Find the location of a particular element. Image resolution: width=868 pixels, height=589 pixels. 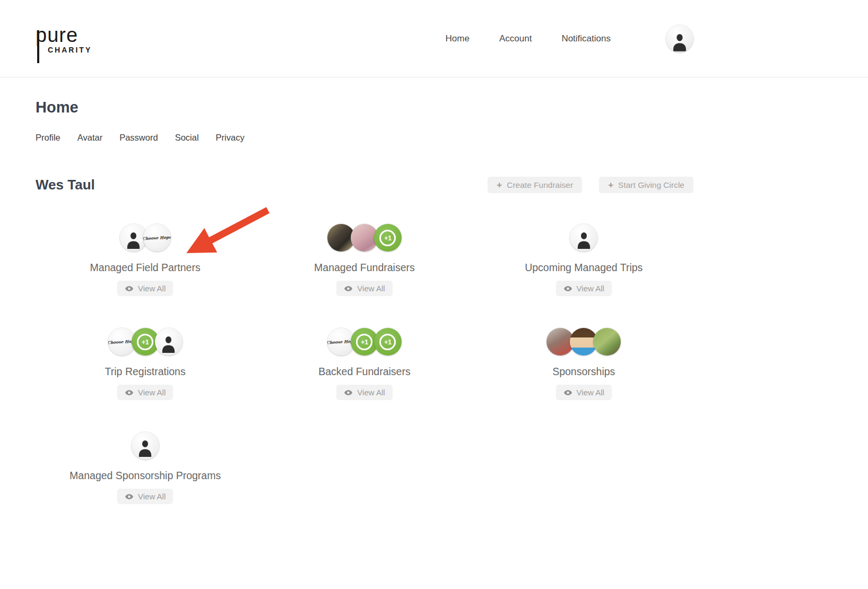

view-all-upcoming-managed-trips: View All is located at coordinates (584, 289).